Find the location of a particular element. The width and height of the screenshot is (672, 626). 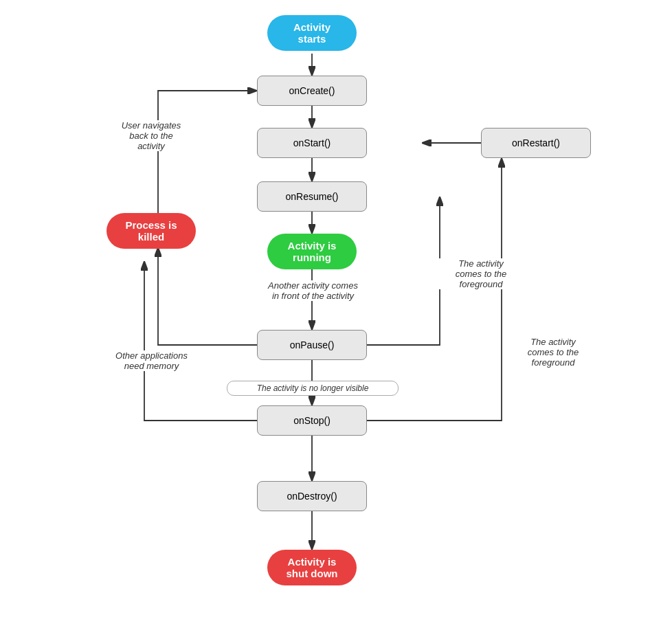

other-apps-memory-label: Other applications need memory is located at coordinates (151, 361).